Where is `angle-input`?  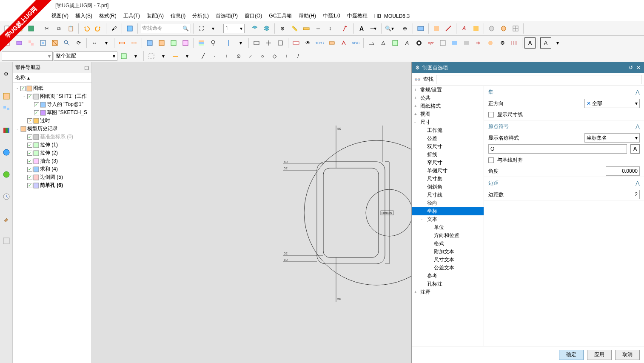
angle-input is located at coordinates (623, 171).